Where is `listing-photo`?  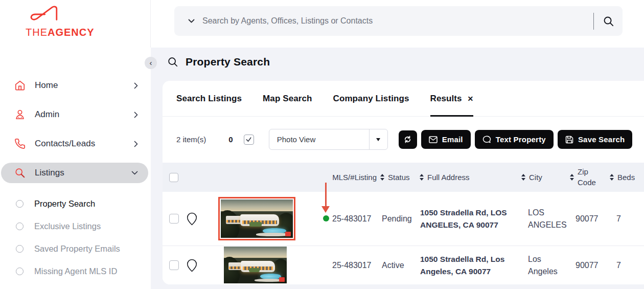
listing-photo is located at coordinates (256, 265).